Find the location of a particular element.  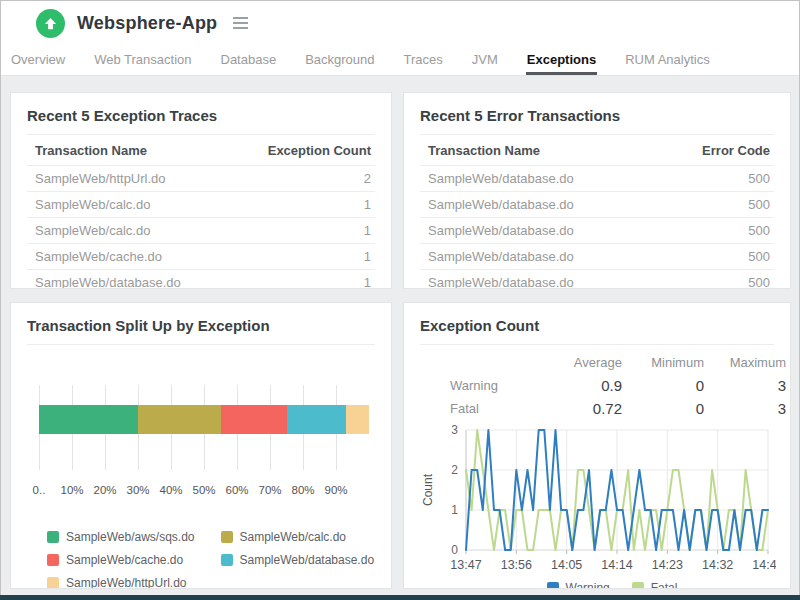

x-tick-label: 50% is located at coordinates (204, 490).